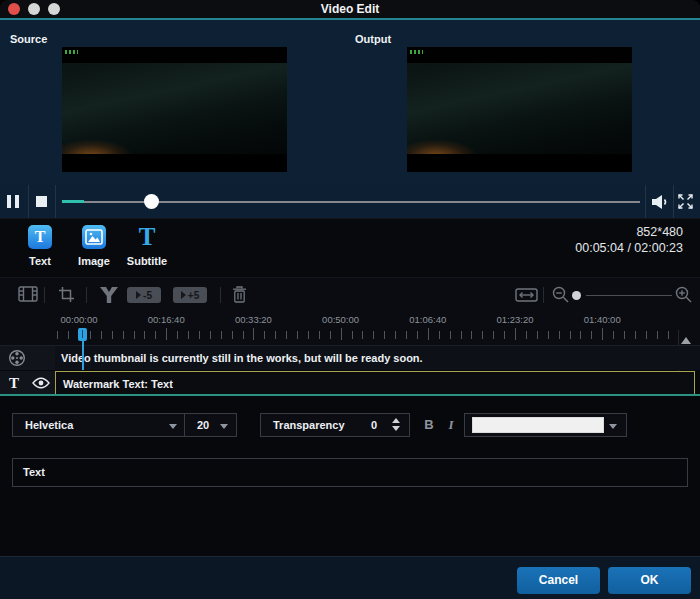 The image size is (700, 599). I want to click on stepper-arrows-icon, so click(396, 424).